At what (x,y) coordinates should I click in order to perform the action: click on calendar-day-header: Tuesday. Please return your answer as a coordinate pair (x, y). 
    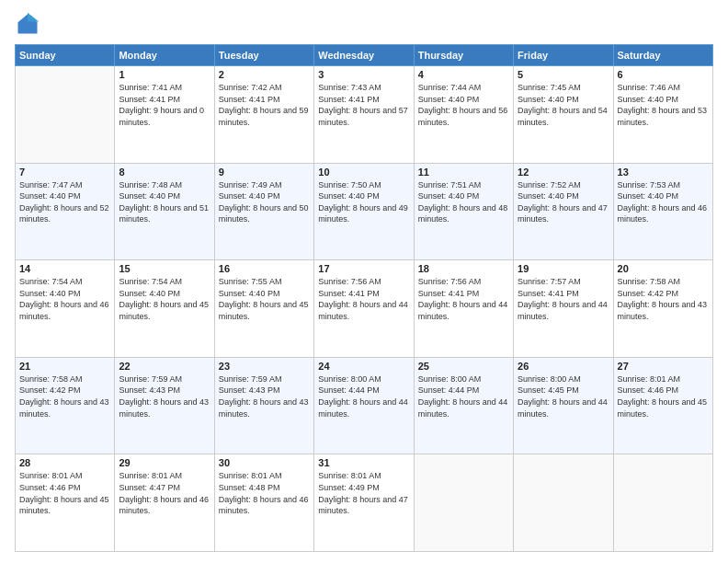
    Looking at the image, I should click on (264, 55).